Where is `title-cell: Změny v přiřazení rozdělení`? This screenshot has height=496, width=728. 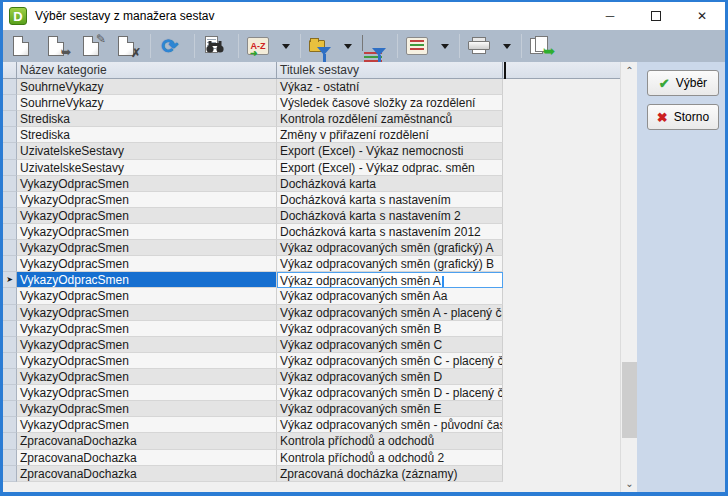
title-cell: Změny v přiřazení rozdělení is located at coordinates (390, 135).